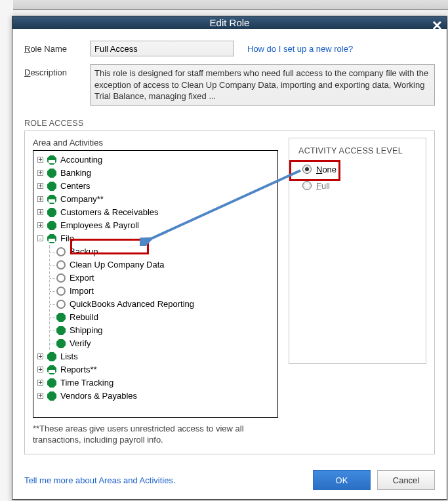  What do you see at coordinates (57, 71) in the screenshot?
I see `description-label: Description` at bounding box center [57, 71].